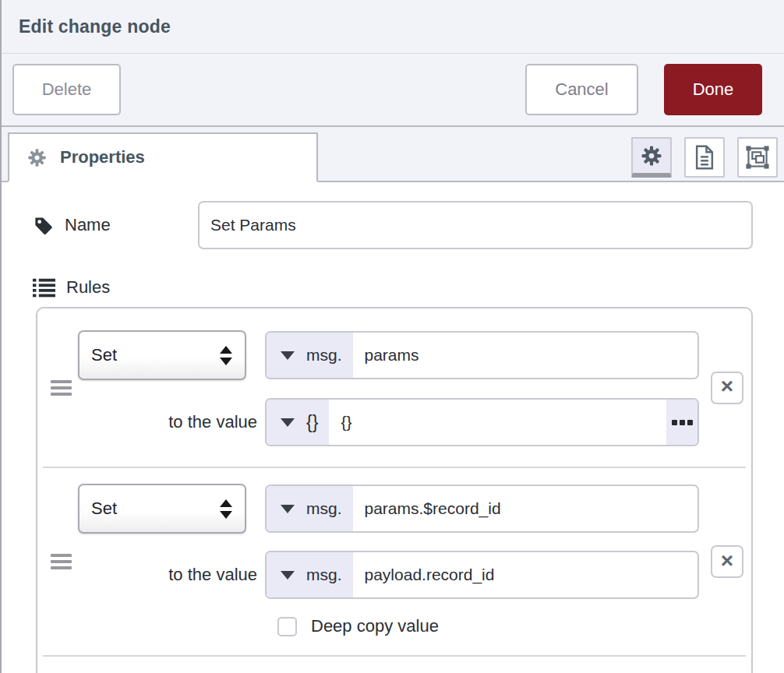 The image size is (784, 673). What do you see at coordinates (393, 154) in the screenshot?
I see `tab-bar: Properties` at bounding box center [393, 154].